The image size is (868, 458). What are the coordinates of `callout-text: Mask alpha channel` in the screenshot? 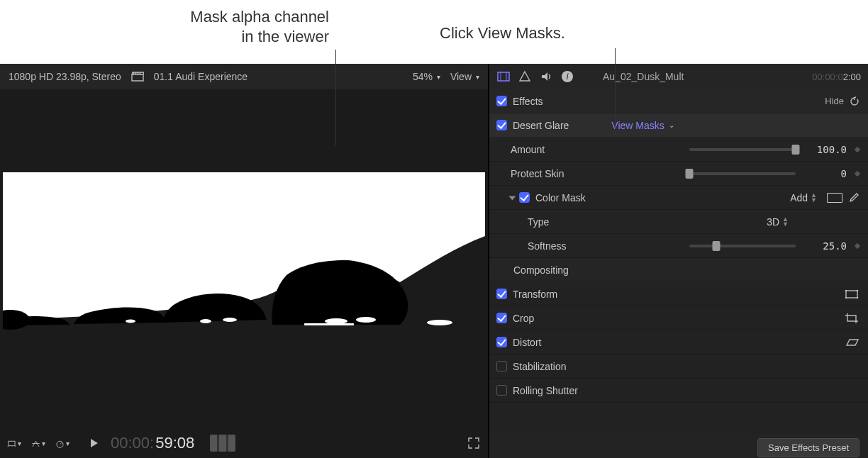 It's located at (260, 17).